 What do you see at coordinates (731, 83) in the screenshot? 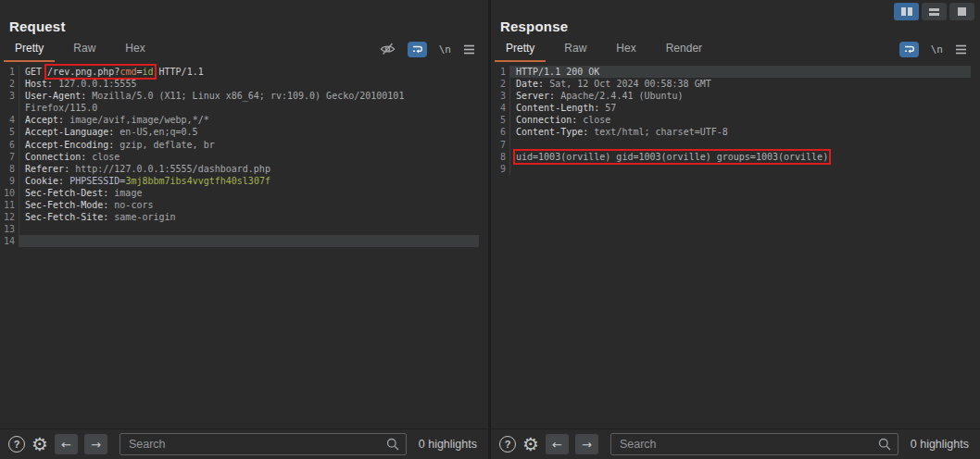
I see `code-line: 2Date: Sat, 12 Oct 2024 00:58:38 GMT` at bounding box center [731, 83].